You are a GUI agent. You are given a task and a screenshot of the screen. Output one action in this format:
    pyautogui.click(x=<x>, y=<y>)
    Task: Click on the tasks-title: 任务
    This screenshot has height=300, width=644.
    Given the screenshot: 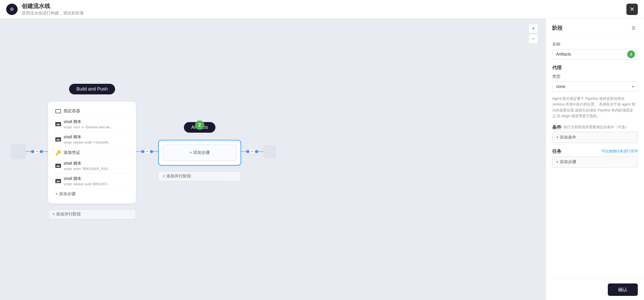 What is the action you would take?
    pyautogui.click(x=557, y=151)
    